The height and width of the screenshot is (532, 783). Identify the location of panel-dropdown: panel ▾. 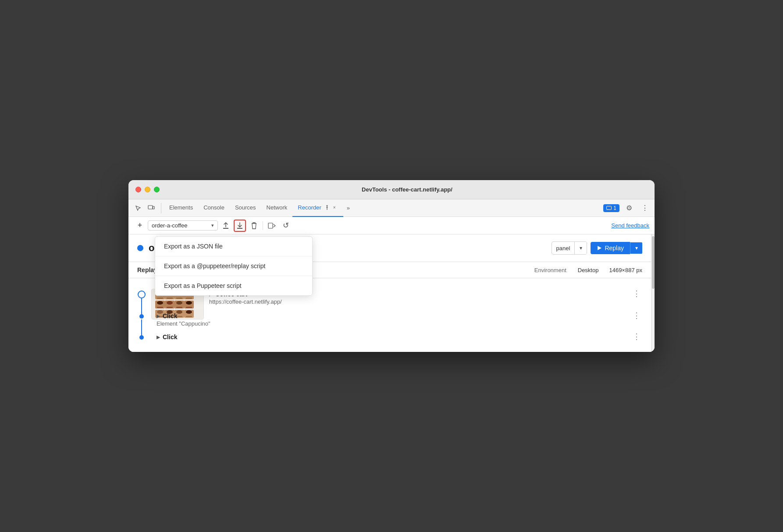
(569, 248).